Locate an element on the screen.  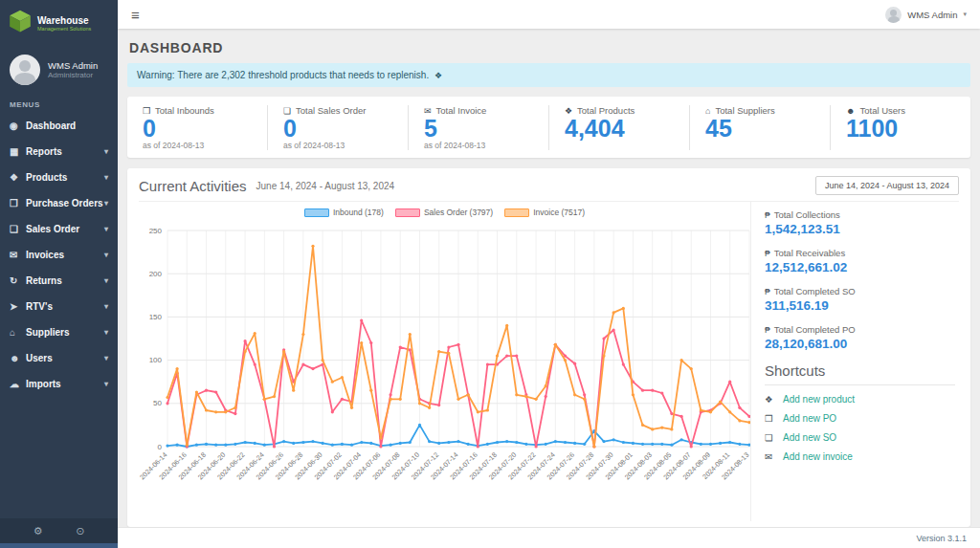
shortcut-add-new-product: ❖ Add new product is located at coordinates (859, 400).